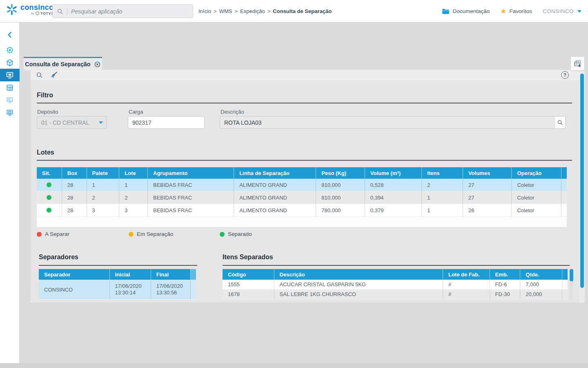 The image size is (588, 368). What do you see at coordinates (577, 64) in the screenshot?
I see `close-all-tabs-button` at bounding box center [577, 64].